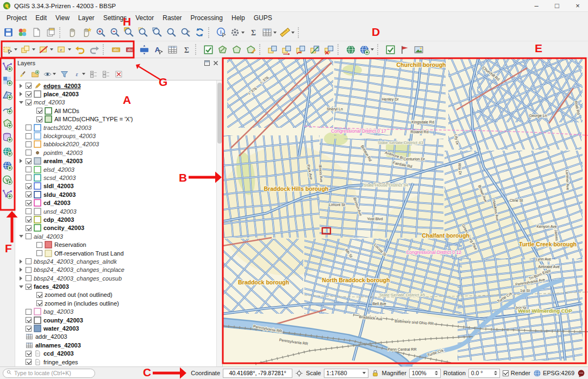 This screenshot has height=379, width=588. I want to click on show-layout-manager-button, so click(51, 33).